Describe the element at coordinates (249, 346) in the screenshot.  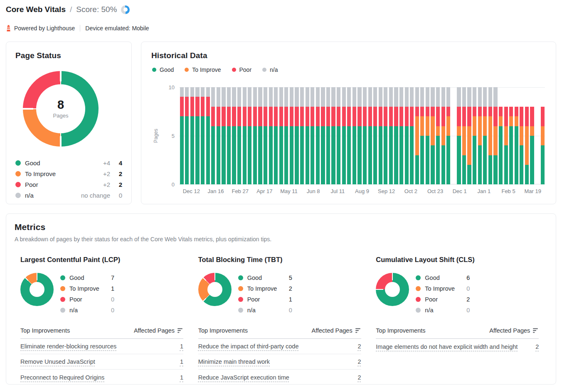
I see `improvement-link: Reduce the impact of third-party code` at that location.